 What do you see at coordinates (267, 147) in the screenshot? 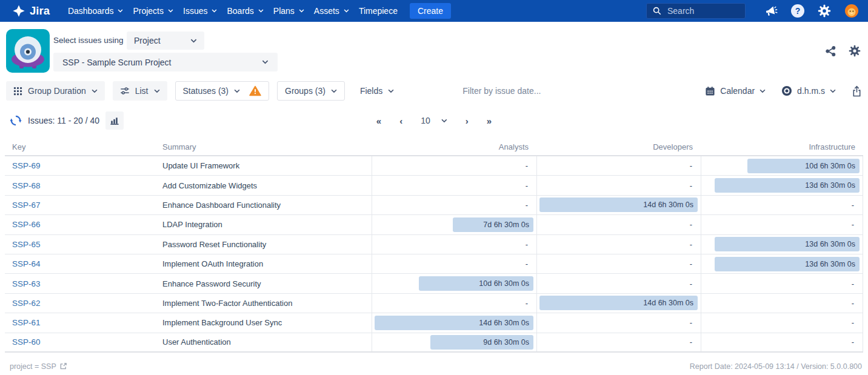
I see `column-header-summary: Summary` at bounding box center [267, 147].